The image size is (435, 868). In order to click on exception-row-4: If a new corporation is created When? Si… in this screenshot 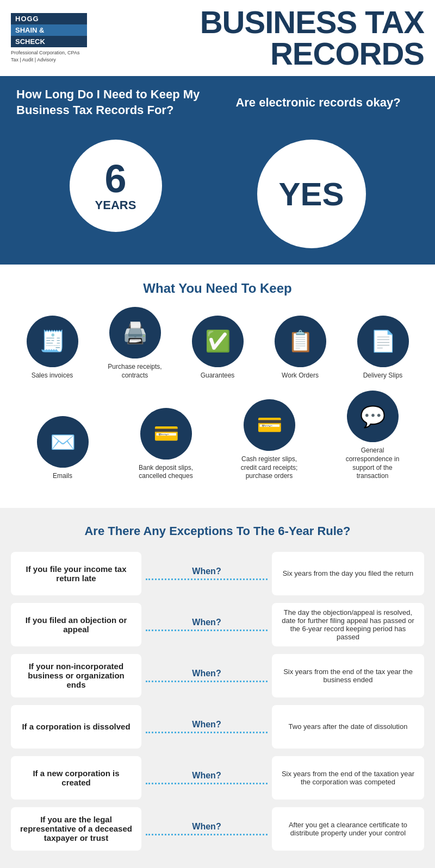, I will do `click(217, 778)`.